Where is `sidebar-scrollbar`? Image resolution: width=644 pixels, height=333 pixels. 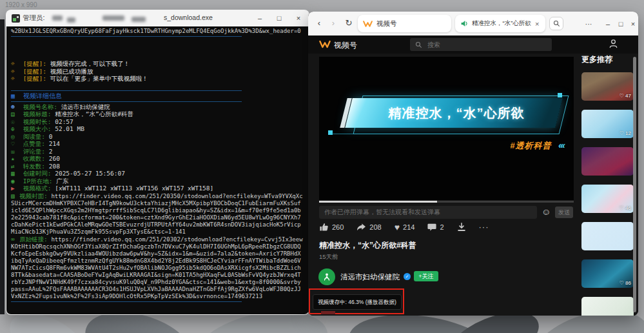 sidebar-scrollbar is located at coordinates (634, 185).